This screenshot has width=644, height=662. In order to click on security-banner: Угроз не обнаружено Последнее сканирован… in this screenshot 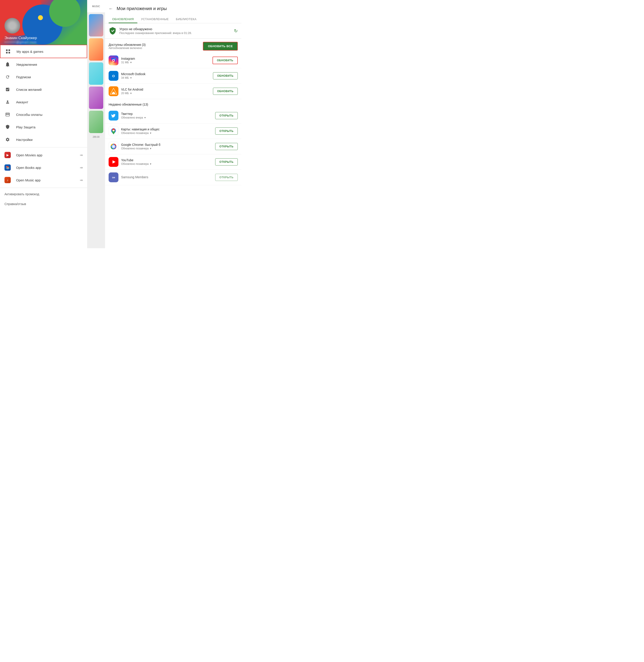, I will do `click(173, 31)`.